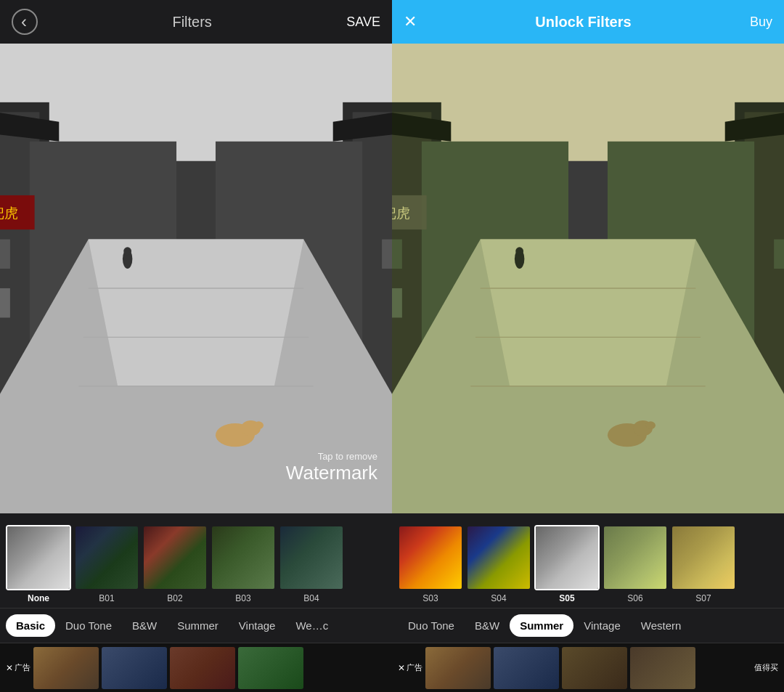 This screenshot has height=692, width=784. What do you see at coordinates (175, 564) in the screenshot?
I see `filter-thumb-b02: B02` at bounding box center [175, 564].